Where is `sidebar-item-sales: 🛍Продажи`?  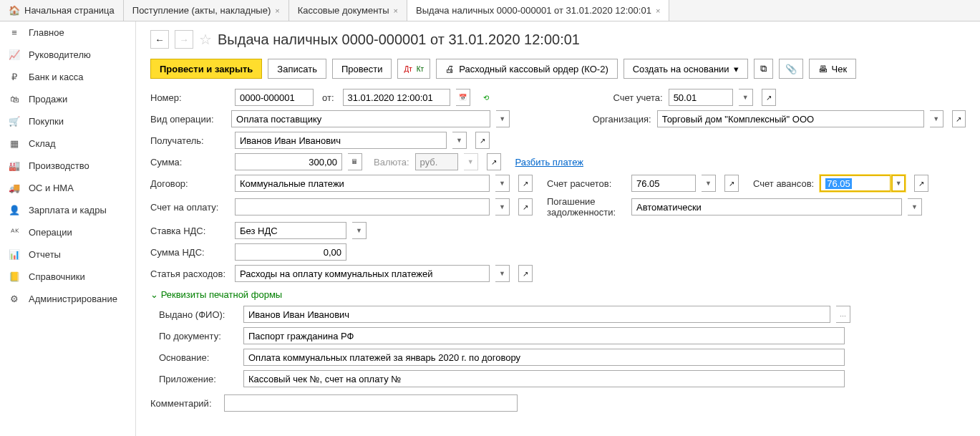
sidebar-item-sales: 🛍Продажи is located at coordinates (67, 99).